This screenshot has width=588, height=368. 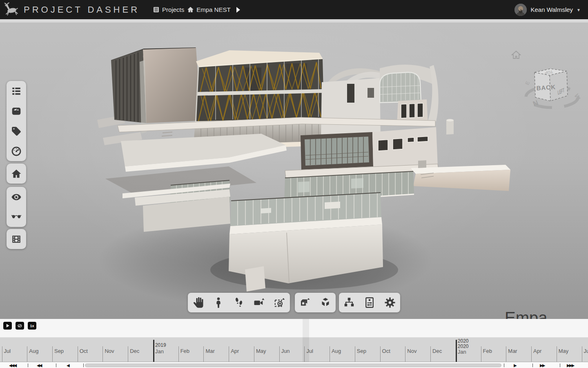 What do you see at coordinates (16, 91) in the screenshot?
I see `list-icon` at bounding box center [16, 91].